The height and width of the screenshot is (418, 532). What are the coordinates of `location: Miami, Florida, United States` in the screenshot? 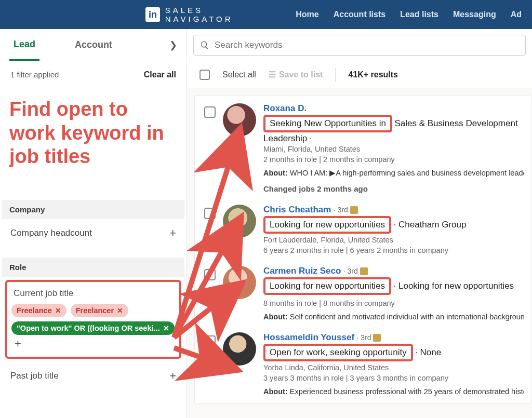 It's located at (394, 149).